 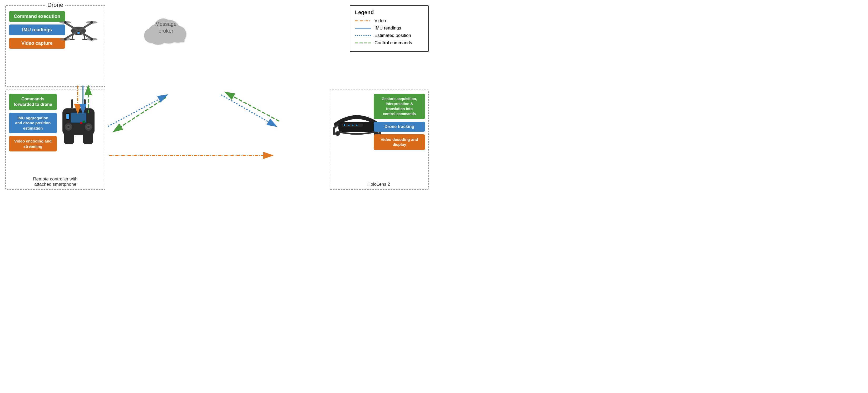 What do you see at coordinates (393, 36) in the screenshot?
I see `legend-estimated-label: Estimated position` at bounding box center [393, 36].